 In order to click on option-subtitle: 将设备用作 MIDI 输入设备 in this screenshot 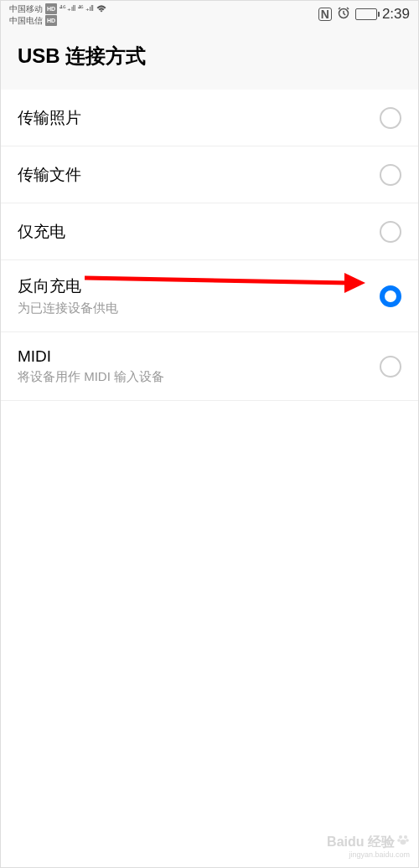, I will do `click(91, 377)`.